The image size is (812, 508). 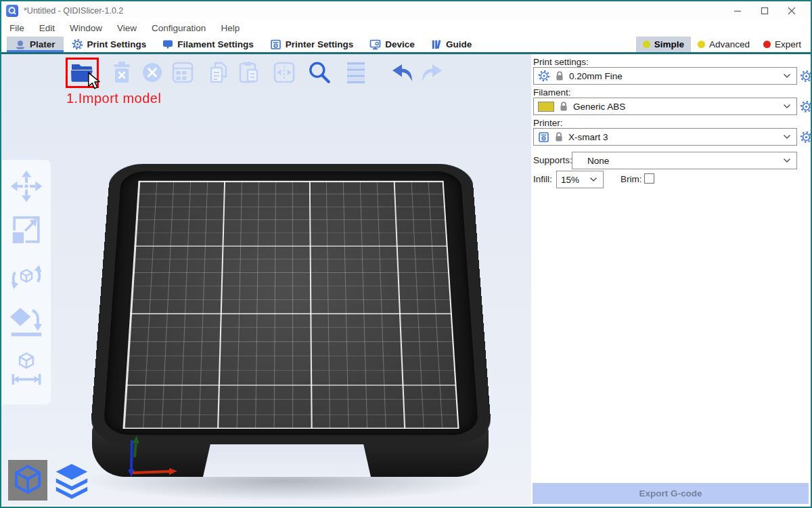 I want to click on rotate-tool-button, so click(x=26, y=277).